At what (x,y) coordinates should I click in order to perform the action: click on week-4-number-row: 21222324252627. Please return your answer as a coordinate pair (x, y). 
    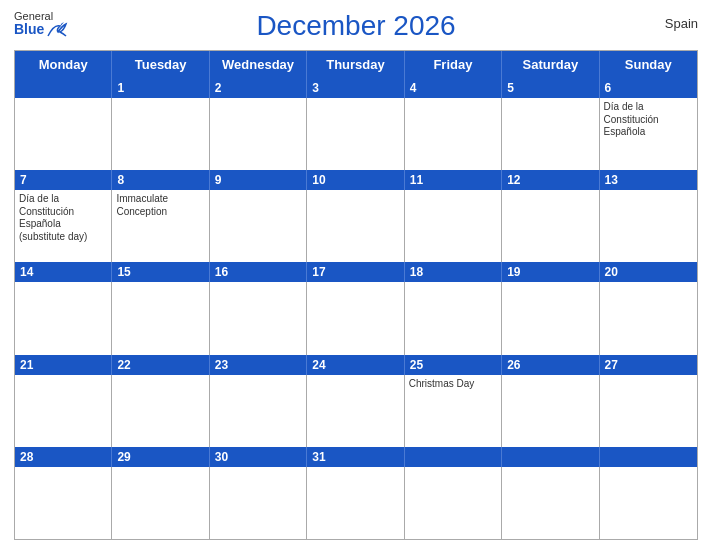
    Looking at the image, I should click on (356, 365).